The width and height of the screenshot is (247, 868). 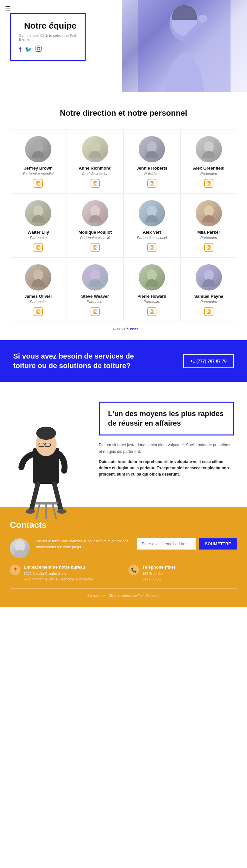 What do you see at coordinates (83, 544) in the screenshot?
I see `contacts-info-text: Utiliser le formulaire ci-dessous pour b…` at bounding box center [83, 544].